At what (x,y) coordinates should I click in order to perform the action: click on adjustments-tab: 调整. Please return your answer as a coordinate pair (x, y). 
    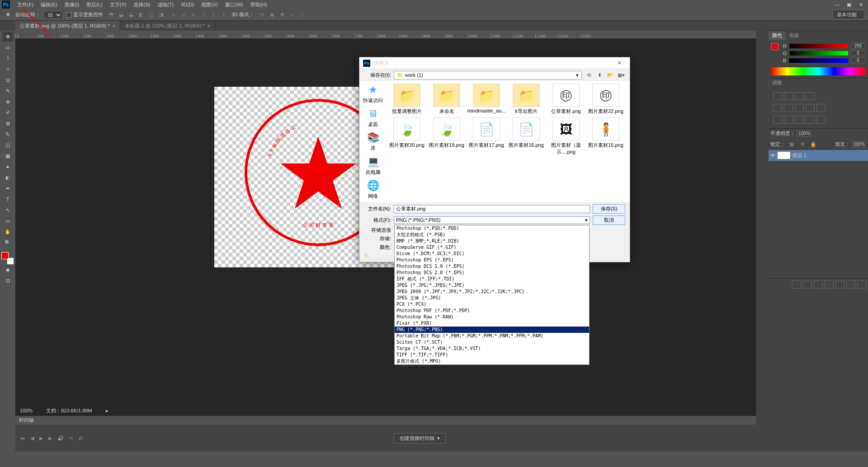
    Looking at the image, I should click on (777, 83).